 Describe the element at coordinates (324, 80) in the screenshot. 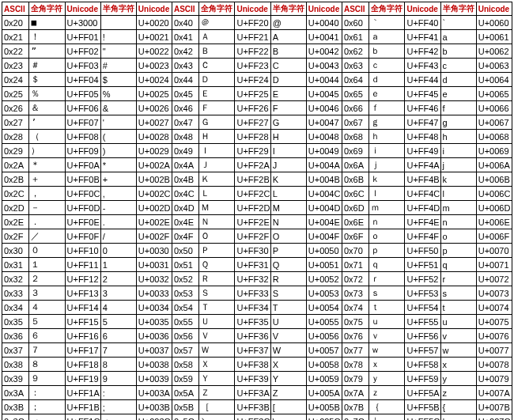

I see `cell: U+0044` at that location.